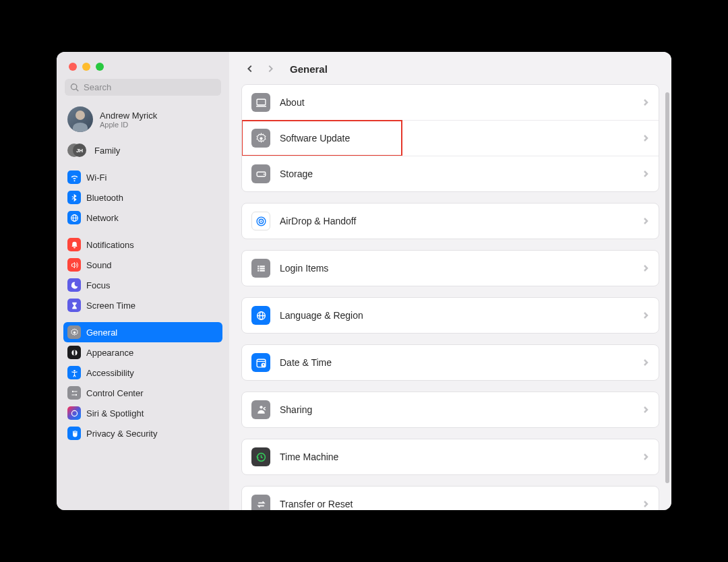 Image resolution: width=728 pixels, height=562 pixels. Describe the element at coordinates (261, 363) in the screenshot. I see `calendar-icon` at that location.